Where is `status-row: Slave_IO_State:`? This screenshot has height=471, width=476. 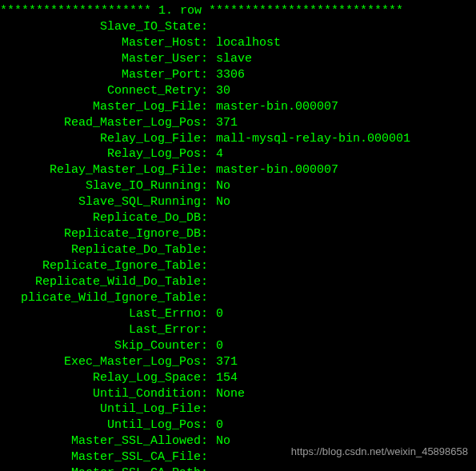 status-row: Slave_IO_State: is located at coordinates (238, 27).